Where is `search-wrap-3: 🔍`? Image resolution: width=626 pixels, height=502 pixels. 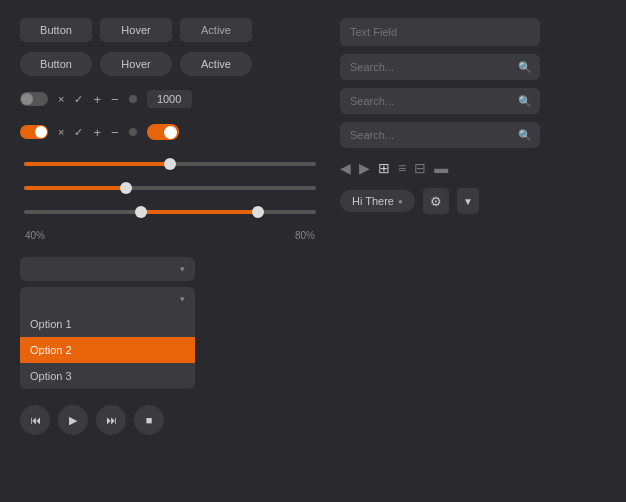
search-wrap-3: 🔍 is located at coordinates (440, 135).